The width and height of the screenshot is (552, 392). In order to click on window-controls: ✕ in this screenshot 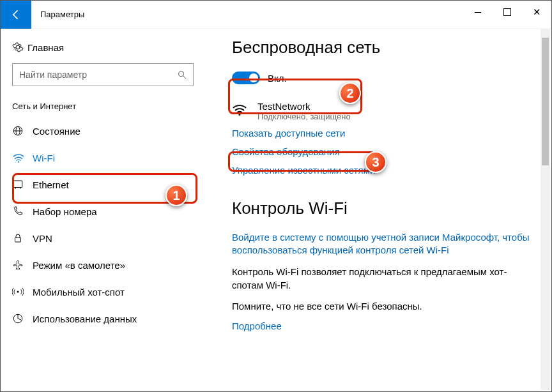, I will do `click(507, 12)`.